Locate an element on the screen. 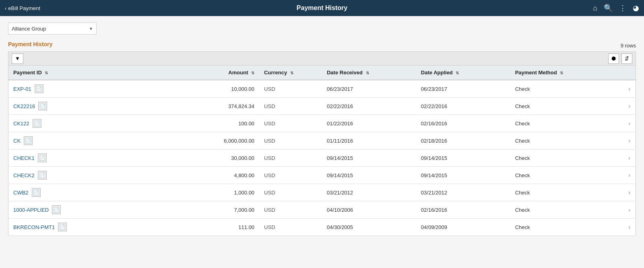 This screenshot has height=268, width=644. date-received-cell: 01/11/2016 is located at coordinates (369, 141).